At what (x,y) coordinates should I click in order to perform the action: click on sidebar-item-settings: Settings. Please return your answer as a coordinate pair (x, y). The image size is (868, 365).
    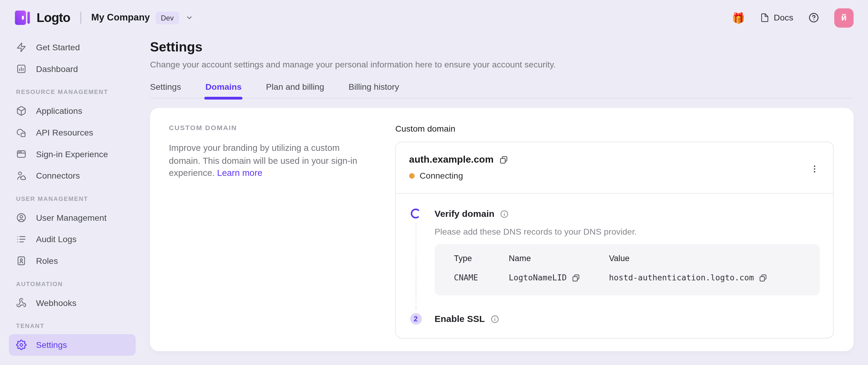
    Looking at the image, I should click on (72, 345).